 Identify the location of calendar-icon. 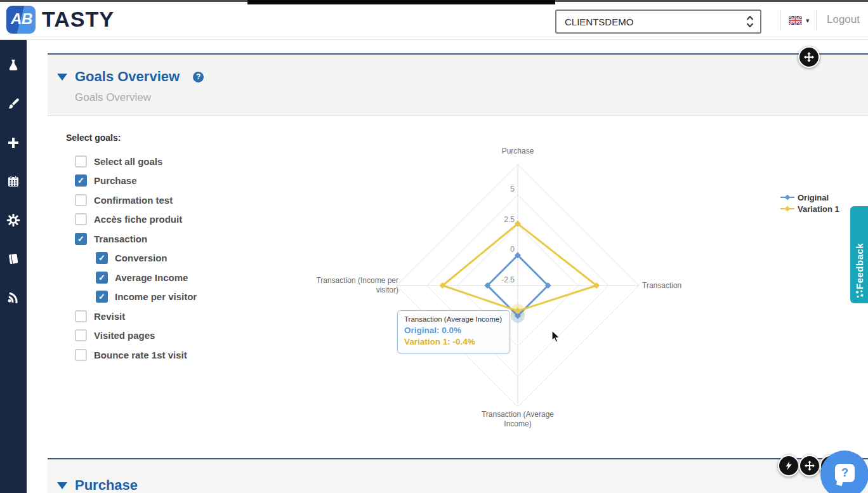
(13, 181).